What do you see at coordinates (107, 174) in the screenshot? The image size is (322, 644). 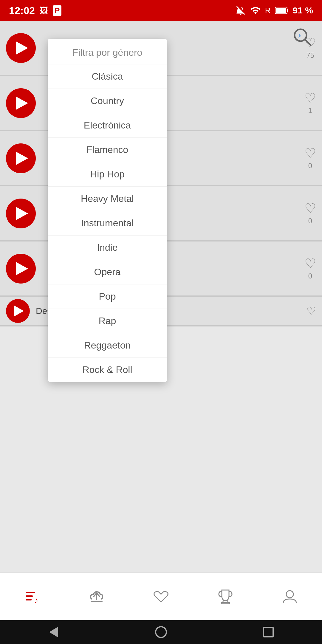 I see `genre-item-hiphop: Hip Hop` at bounding box center [107, 174].